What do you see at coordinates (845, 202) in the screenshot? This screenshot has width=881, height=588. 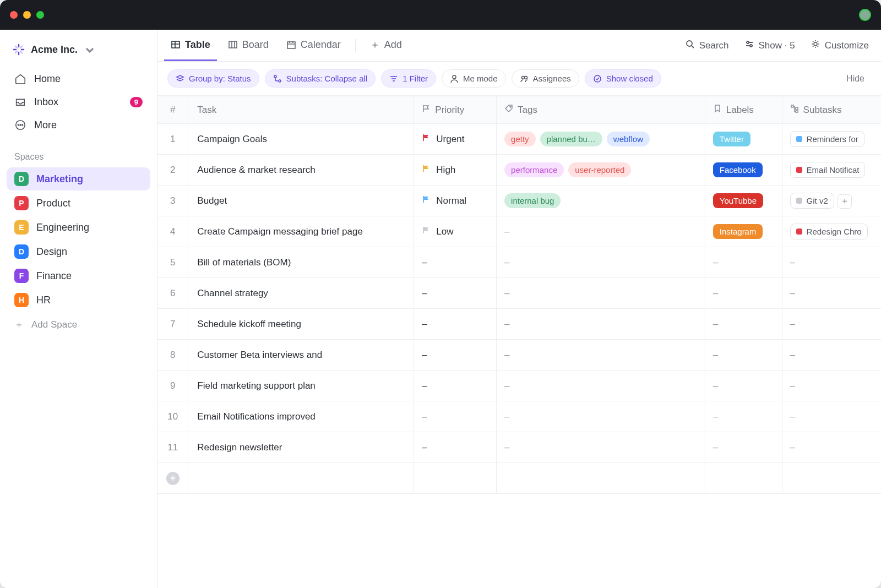 I see `add-subtask-button: ＋` at bounding box center [845, 202].